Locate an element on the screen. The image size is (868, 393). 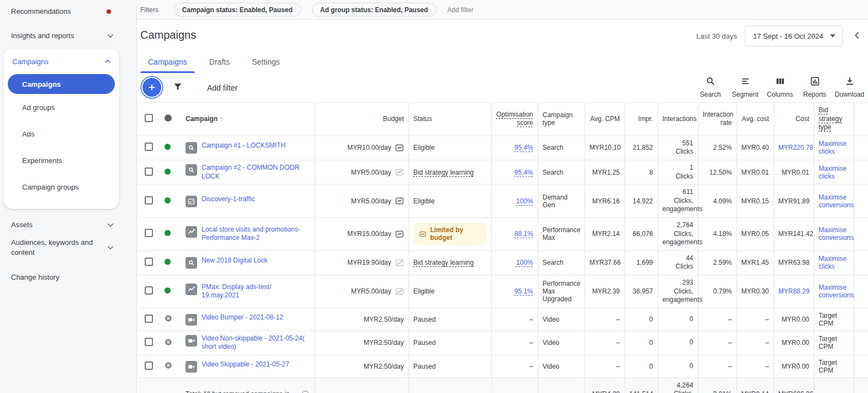
chevron-down-icon is located at coordinates (110, 36).